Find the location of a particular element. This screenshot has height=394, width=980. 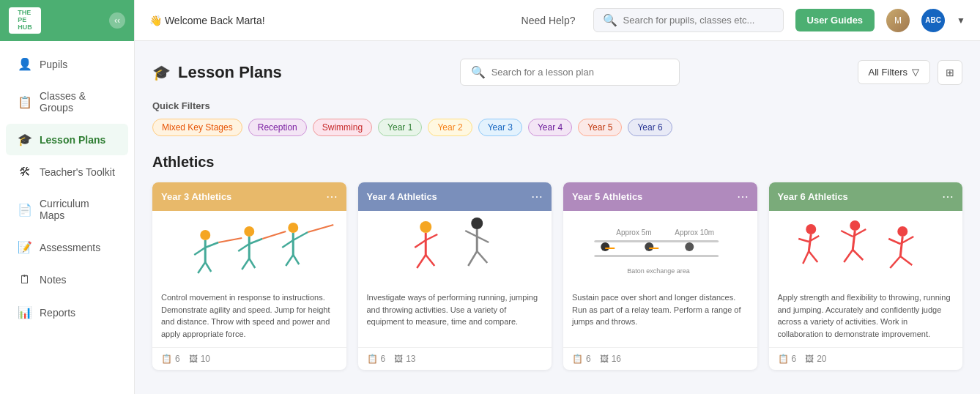

card-year6-menu: ⋯ is located at coordinates (948, 196).